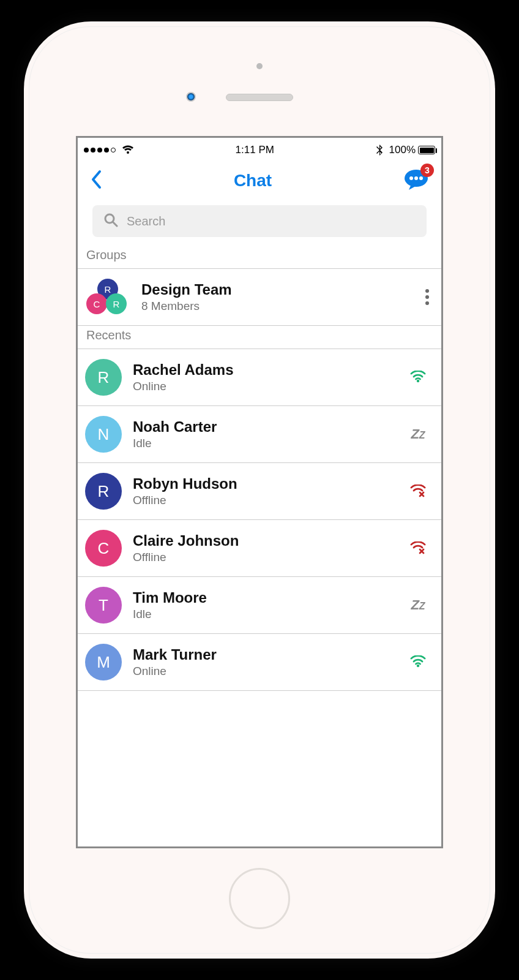 The image size is (519, 980). Describe the element at coordinates (260, 257) in the screenshot. I see `groups-header: Groups` at that location.